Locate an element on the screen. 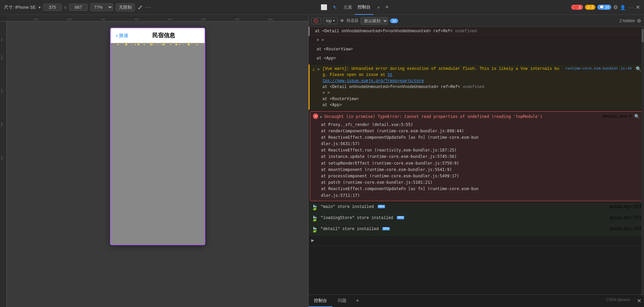  width-input: 375 is located at coordinates (52, 7).